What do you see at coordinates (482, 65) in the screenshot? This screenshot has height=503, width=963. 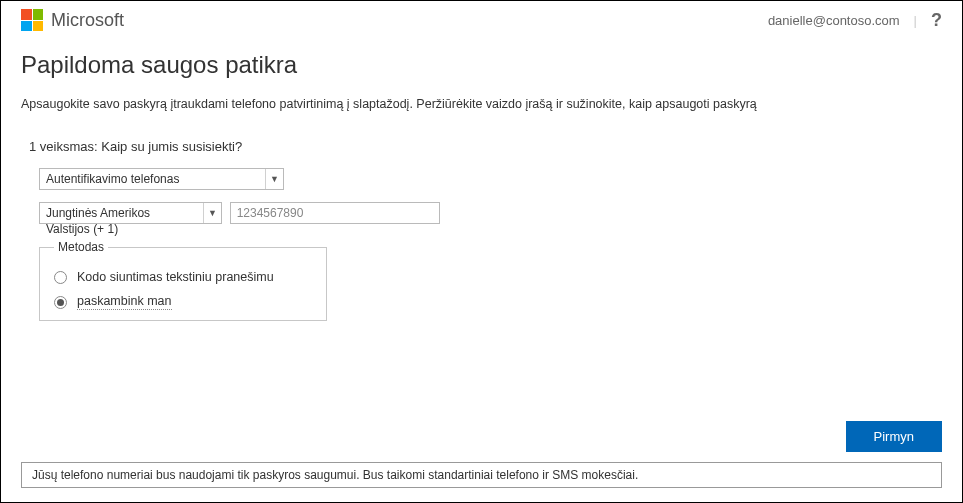 I see `page-title: Papildoma saugos patikra` at bounding box center [482, 65].